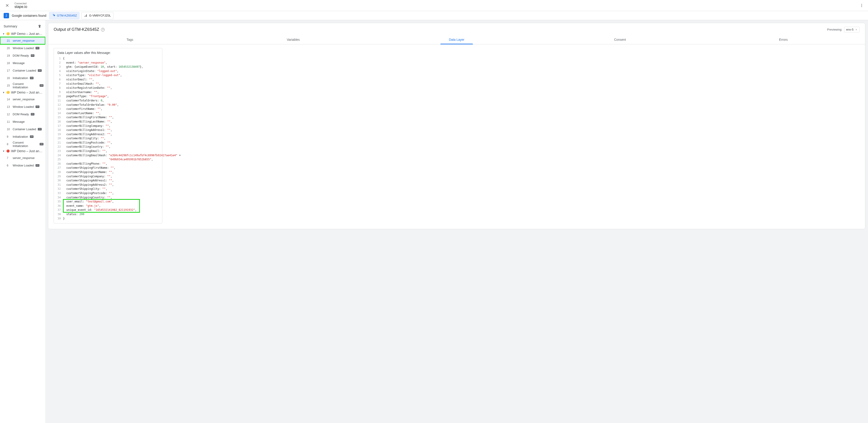 This screenshot has width=868, height=423. Describe the element at coordinates (23, 165) in the screenshot. I see `event-item-window-loaded: 6Window Loaded<>` at that location.